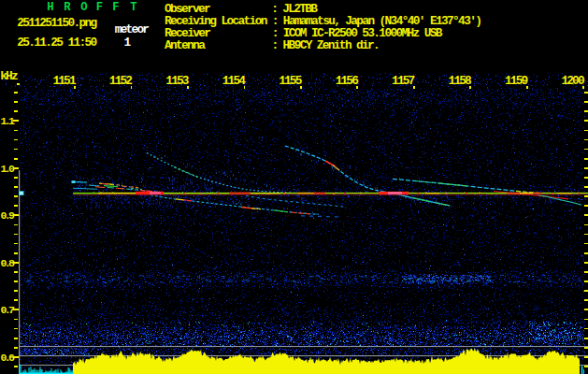 This screenshot has height=374, width=588. I want to click on svg-text: 1157, so click(404, 80).